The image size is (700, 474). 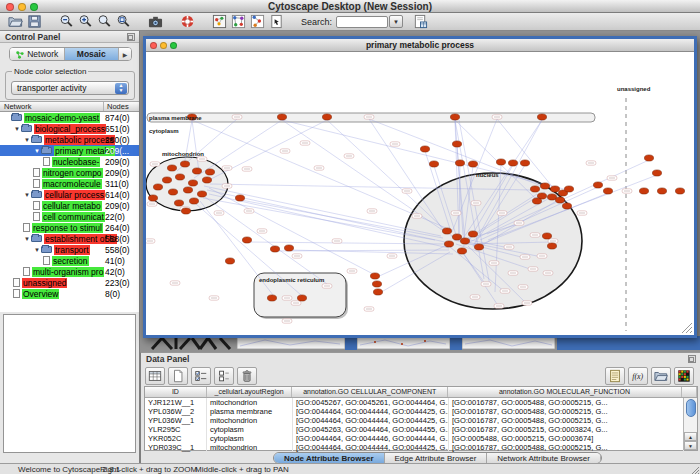 I want to click on table-cell: YJR121W__1, so click(x=176, y=402).